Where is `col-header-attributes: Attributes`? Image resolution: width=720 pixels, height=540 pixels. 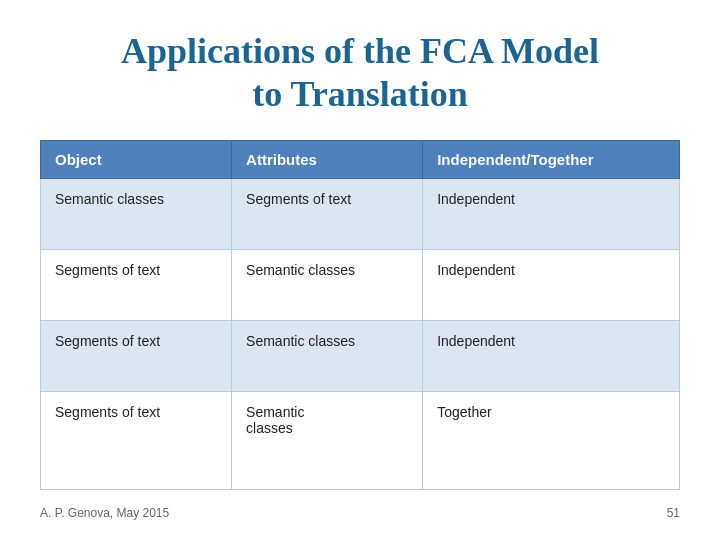
col-header-attributes: Attributes is located at coordinates (328, 160).